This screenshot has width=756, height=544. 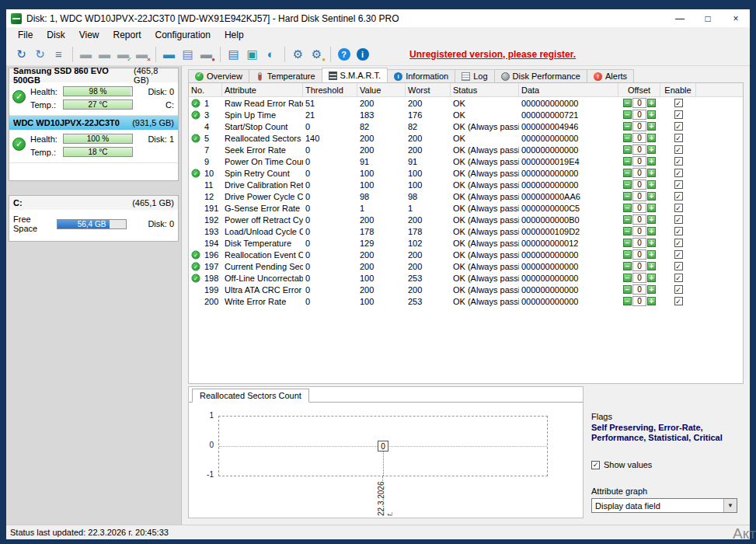 What do you see at coordinates (466, 149) in the screenshot?
I see `table-row: 7 Seek Error Rate 0 200 200 OK (Always p…` at bounding box center [466, 149].